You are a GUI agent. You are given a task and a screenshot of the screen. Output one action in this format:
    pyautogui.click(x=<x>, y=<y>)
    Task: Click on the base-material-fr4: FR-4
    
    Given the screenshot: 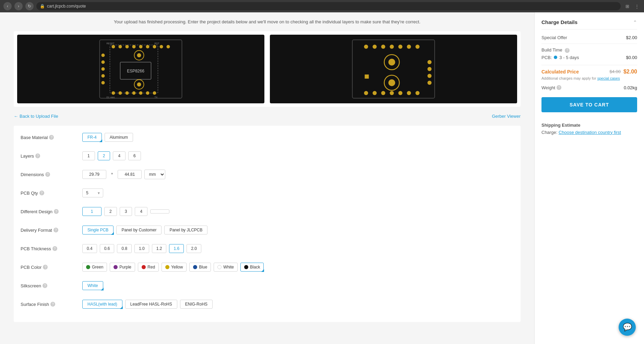 What is the action you would take?
    pyautogui.click(x=92, y=137)
    